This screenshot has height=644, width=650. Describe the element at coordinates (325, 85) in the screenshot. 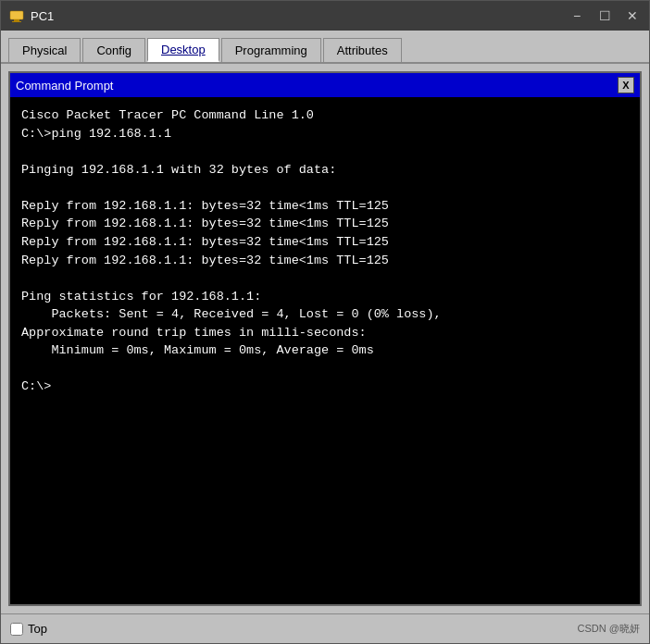

I see `cmd-title-bar: Command Prompt X` at that location.